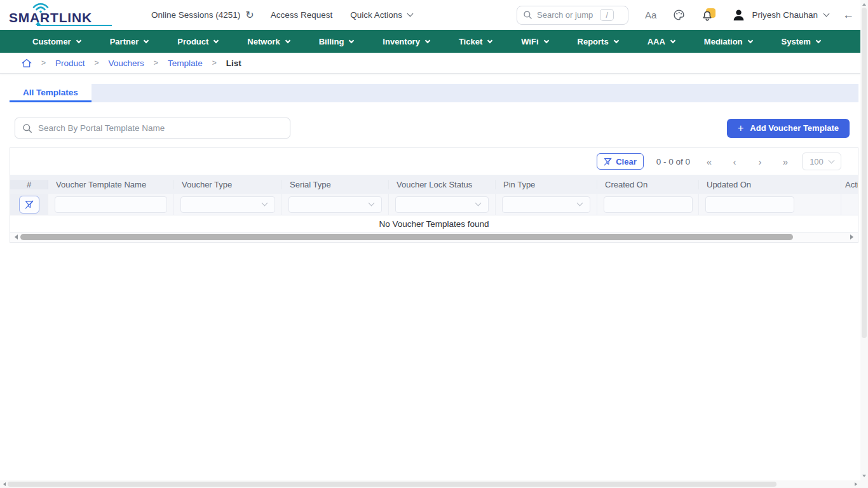  Describe the element at coordinates (57, 41) in the screenshot. I see `nav-item-customer: Customer` at that location.